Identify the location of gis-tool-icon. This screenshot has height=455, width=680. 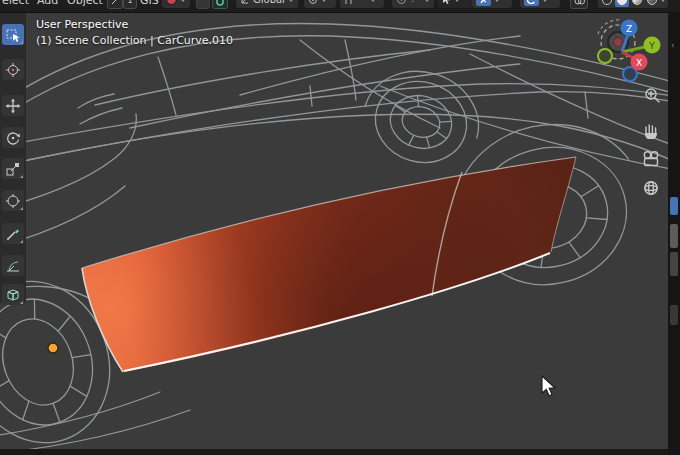
(220, 4).